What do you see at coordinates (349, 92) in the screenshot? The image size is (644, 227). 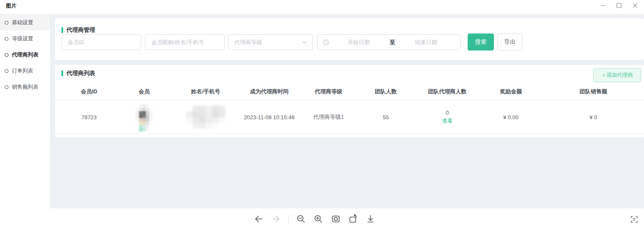 I see `table-header: 会员ID 会员 姓名/手机号 成为代理商时间 代理商等级 团队人数 团队代理商人…` at bounding box center [349, 92].